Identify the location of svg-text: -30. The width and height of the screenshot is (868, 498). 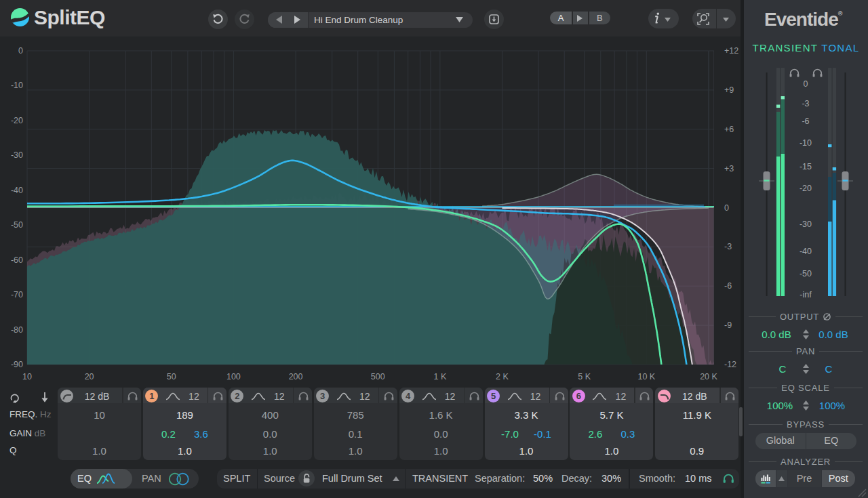
(17, 155).